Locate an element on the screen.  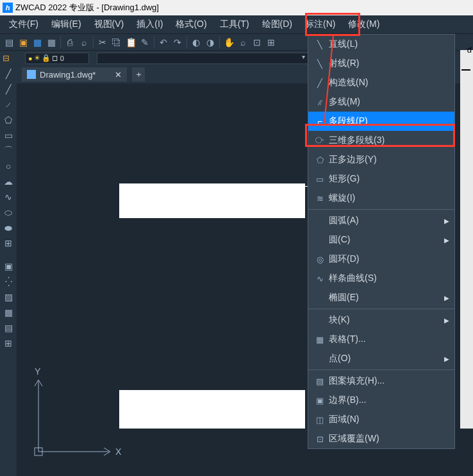
menu-item-ellipse: 椭圆(E)▶ is located at coordinates (381, 298).